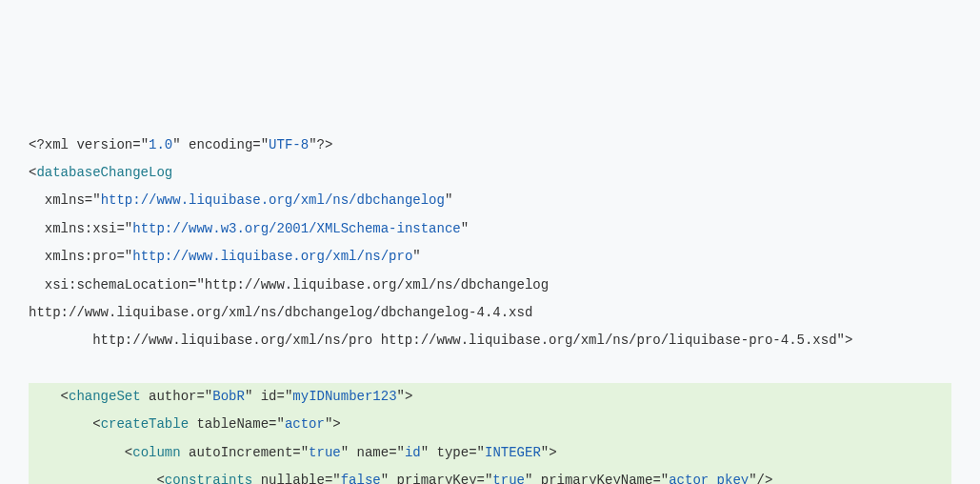 The height and width of the screenshot is (484, 980). What do you see at coordinates (490, 286) in the screenshot?
I see `code-line: xsi:schemaLocation="http://www.liquibase…` at bounding box center [490, 286].